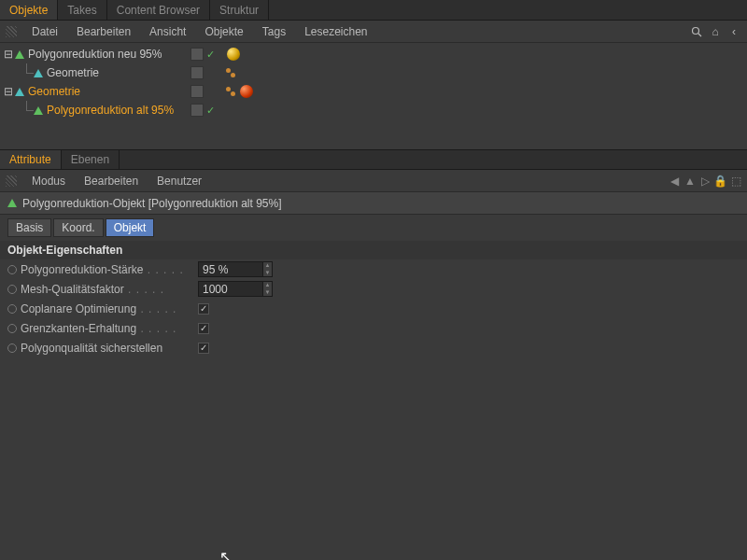 This screenshot has height=560, width=747. Describe the element at coordinates (93, 54) in the screenshot. I see `tree-row: ⊟ Polygonreduktion neu 95%` at that location.